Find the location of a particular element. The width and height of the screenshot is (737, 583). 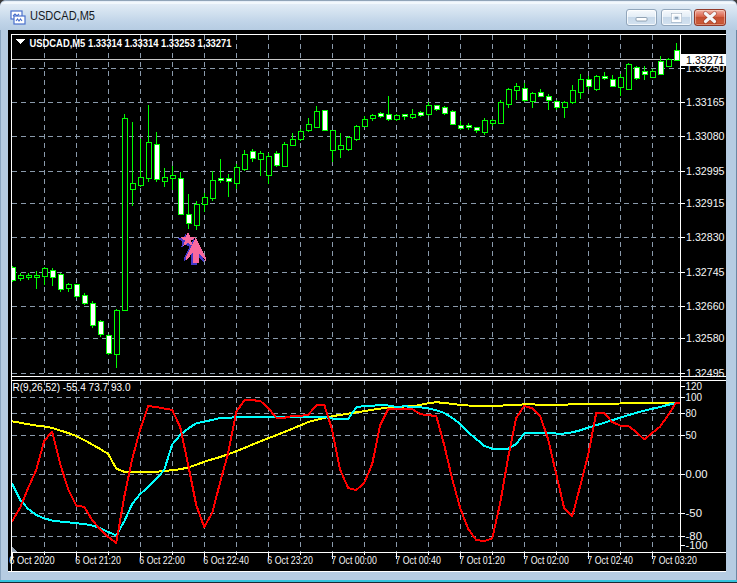

svg-text: 6 Oct 23:20 is located at coordinates (290, 560).